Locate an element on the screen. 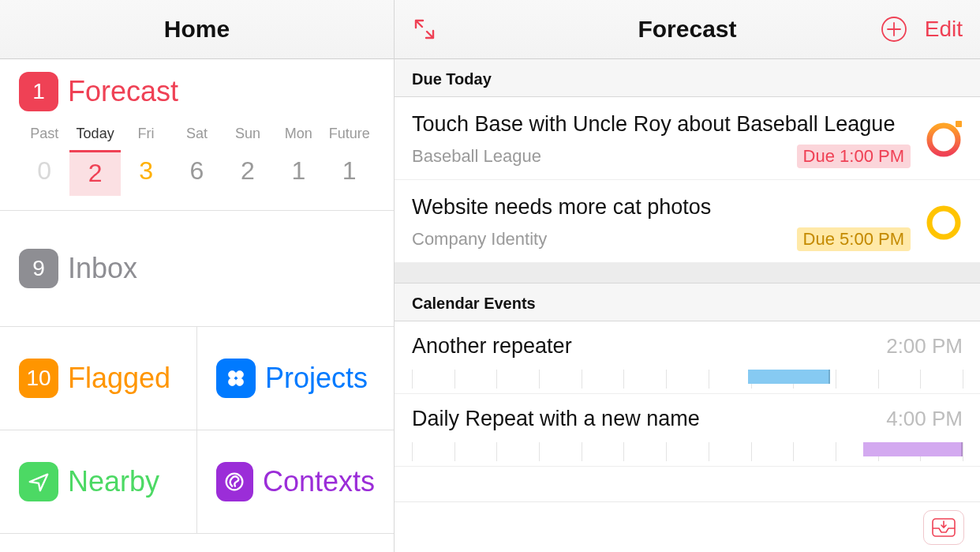 The height and width of the screenshot is (552, 980). tile-inbox: 9 Inbox is located at coordinates (197, 268).